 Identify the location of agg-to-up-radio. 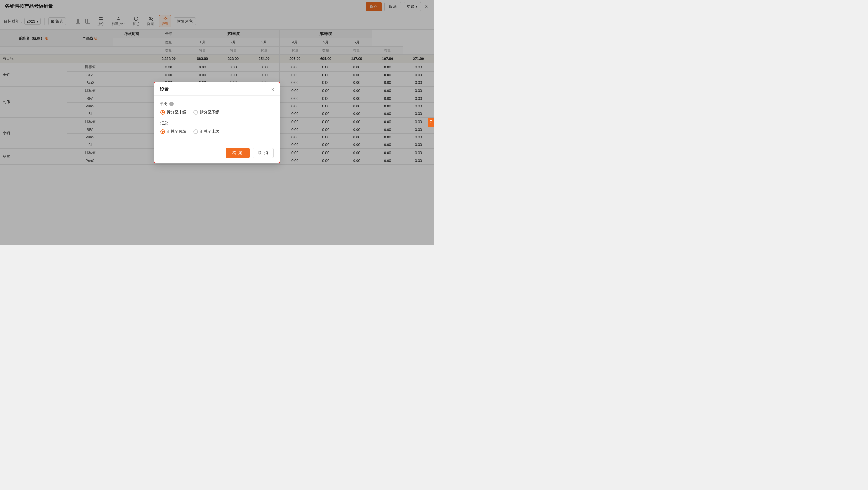
(196, 132).